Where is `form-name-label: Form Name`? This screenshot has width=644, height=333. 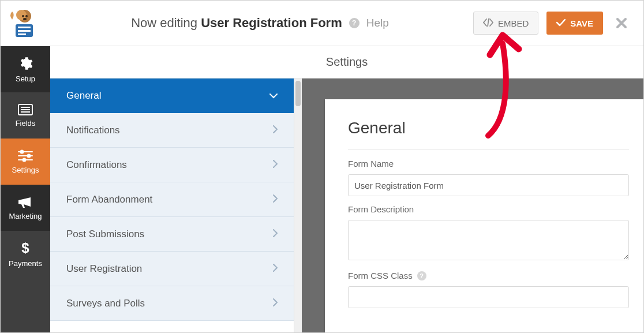
form-name-label: Form Name is located at coordinates (488, 164).